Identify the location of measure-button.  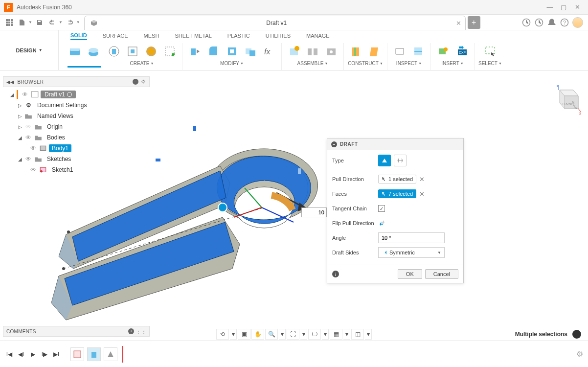
(400, 51).